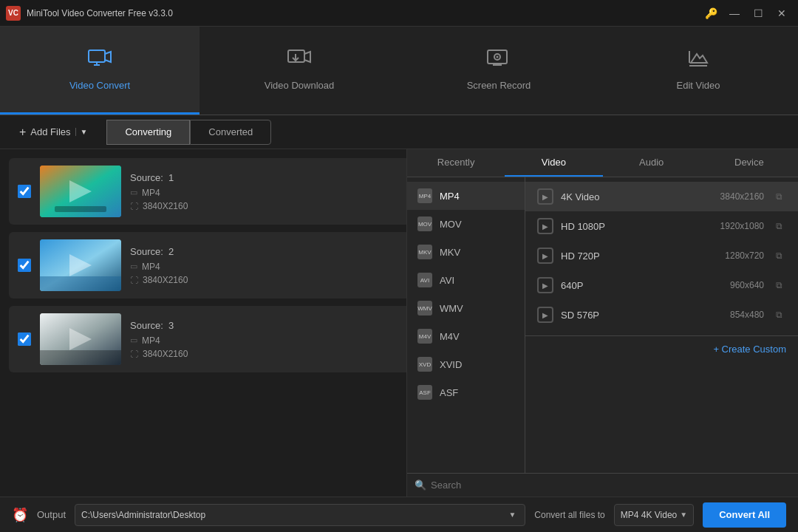 The height and width of the screenshot is (532, 798). Describe the element at coordinates (745, 256) in the screenshot. I see `hd720p-resolution: 1280x720` at that location.